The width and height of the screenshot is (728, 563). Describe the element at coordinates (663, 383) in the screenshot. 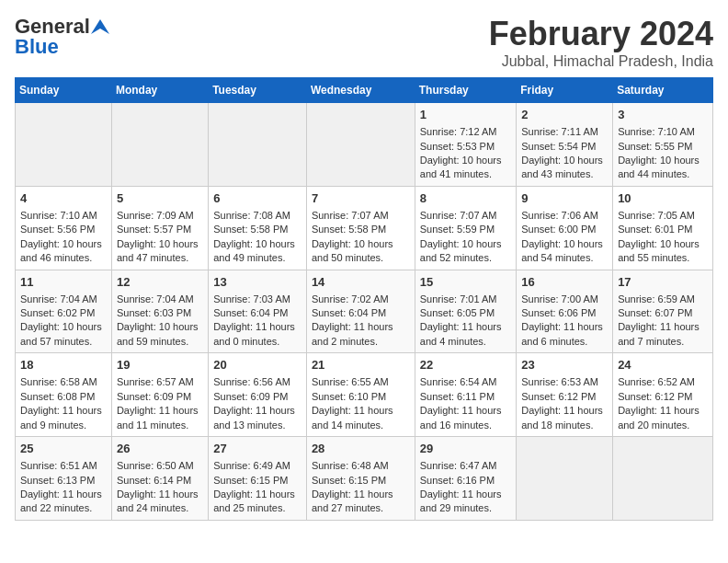

I see `day-info: Sunrise: 6:52 AM` at that location.